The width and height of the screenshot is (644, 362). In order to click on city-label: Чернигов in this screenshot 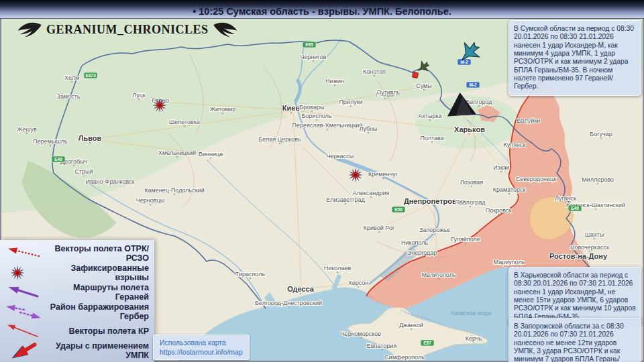, I will do `click(314, 57)`.